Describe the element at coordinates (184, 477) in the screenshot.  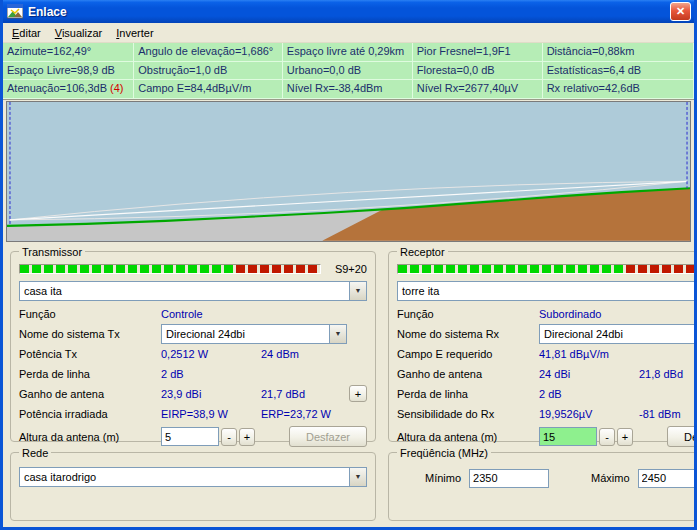
I see `network-value: casa itarodrigo` at that location.